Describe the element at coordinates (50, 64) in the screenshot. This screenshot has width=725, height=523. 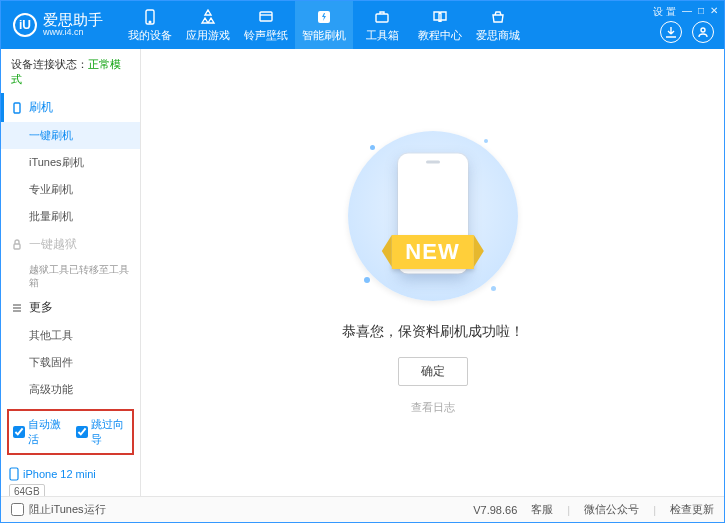
I see `conn-label: 设备连接状态：` at that location.